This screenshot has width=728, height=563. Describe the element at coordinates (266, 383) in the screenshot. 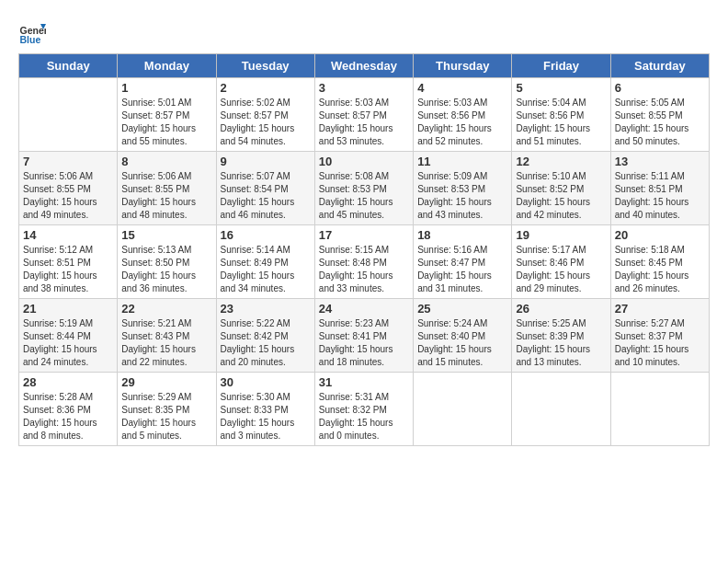

I see `day-number: 30` at that location.